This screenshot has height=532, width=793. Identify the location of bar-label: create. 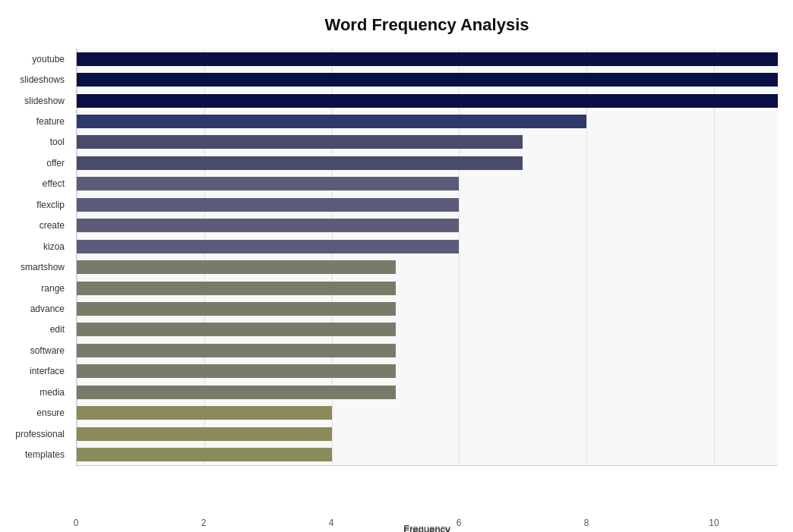
(36, 225).